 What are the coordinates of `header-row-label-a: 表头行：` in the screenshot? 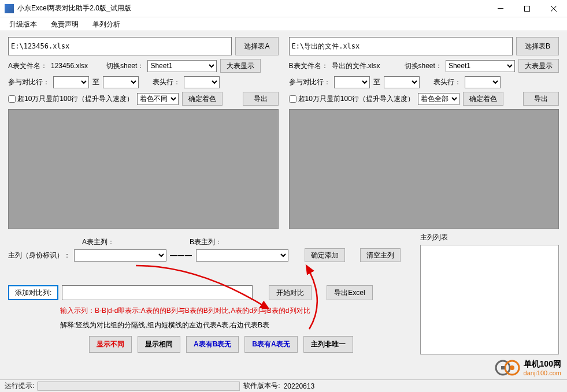 It's located at (166, 82).